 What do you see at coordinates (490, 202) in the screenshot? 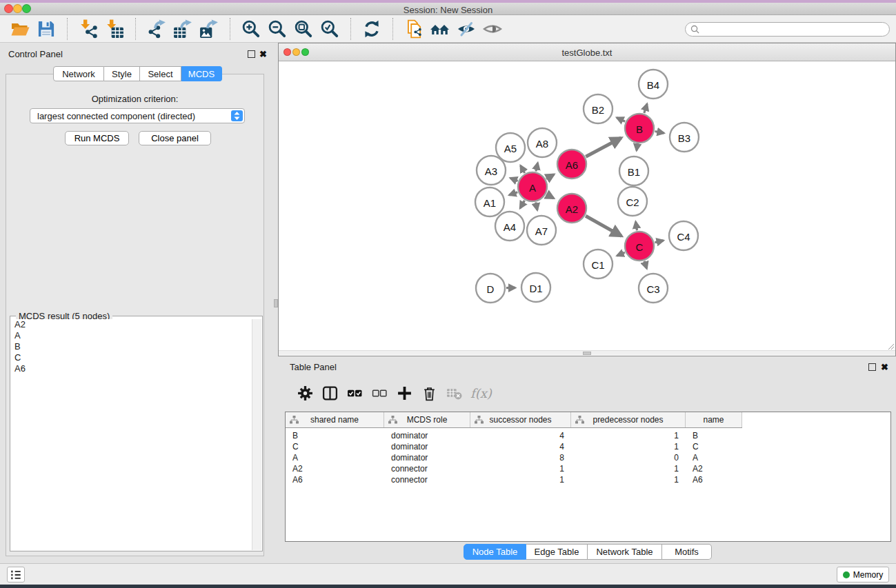
I see `graph-node-A1: A1` at bounding box center [490, 202].